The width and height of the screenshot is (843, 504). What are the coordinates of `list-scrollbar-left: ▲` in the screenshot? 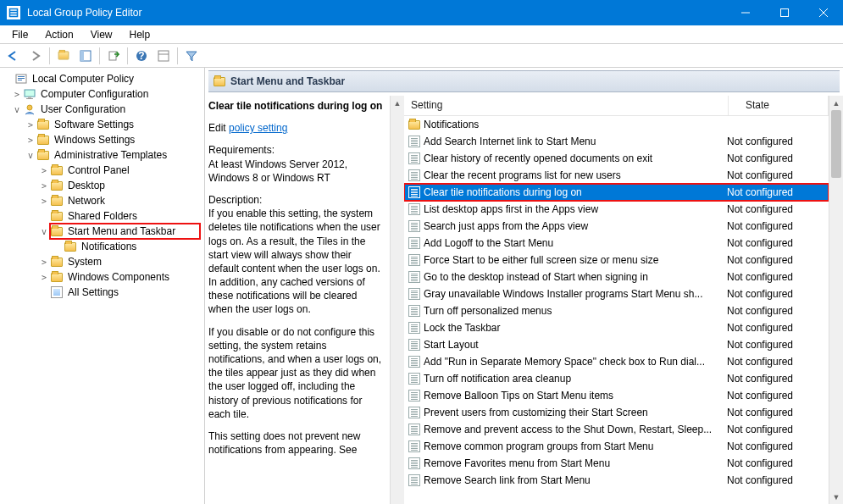 It's located at (397, 300).